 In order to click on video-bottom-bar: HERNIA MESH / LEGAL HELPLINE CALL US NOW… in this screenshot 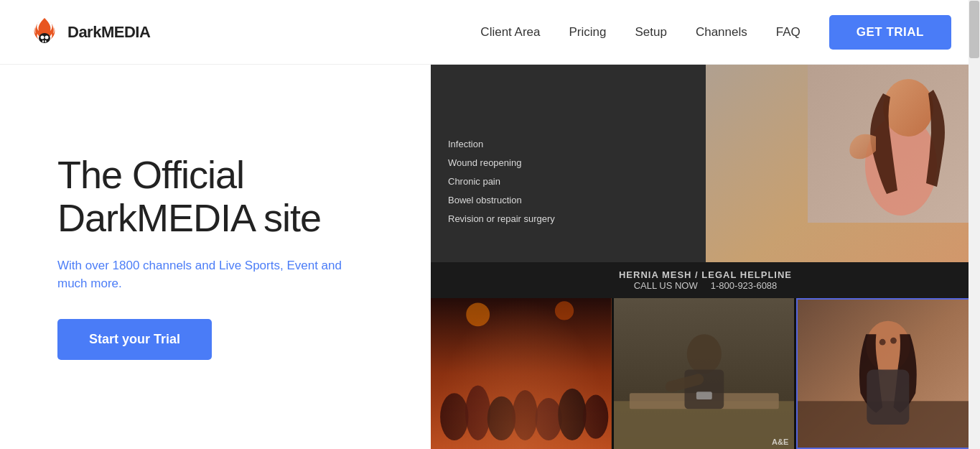, I will do `click(705, 280)`.